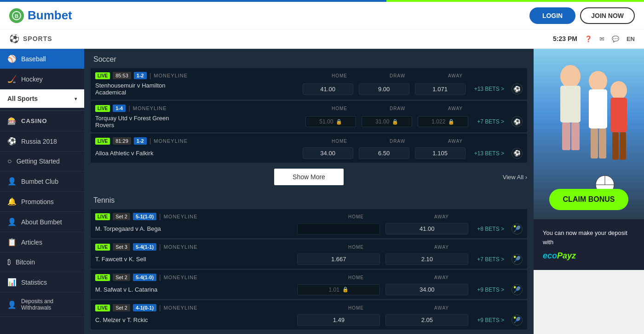  Describe the element at coordinates (515, 177) in the screenshot. I see `view-all-link: View All ›` at that location.